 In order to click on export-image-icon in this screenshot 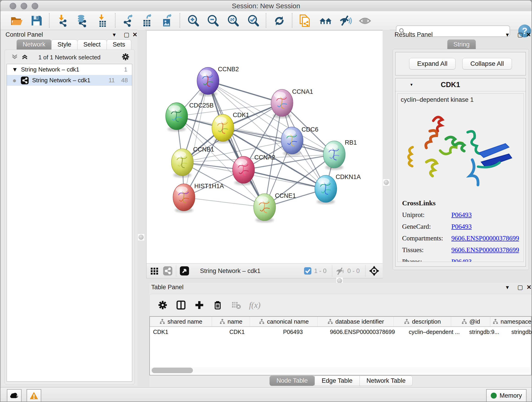, I will do `click(167, 21)`.